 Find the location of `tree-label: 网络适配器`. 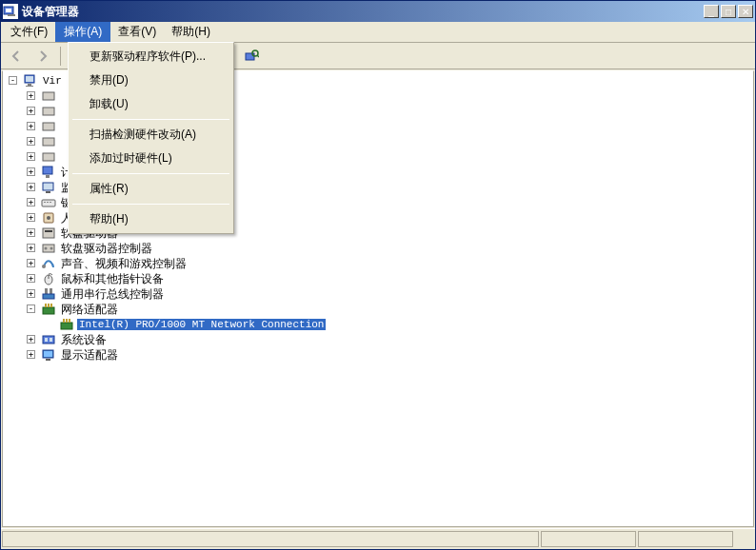

tree-label: 网络适配器 is located at coordinates (90, 310).